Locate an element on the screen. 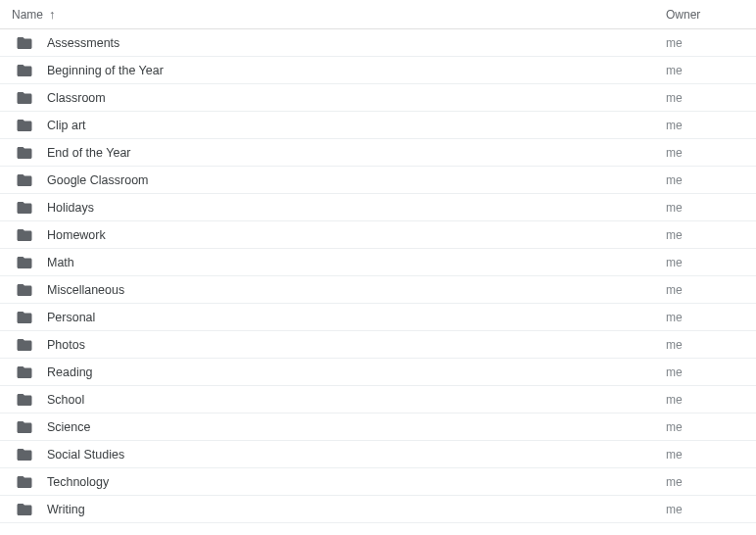  folder-cell: Classroom is located at coordinates (339, 98).